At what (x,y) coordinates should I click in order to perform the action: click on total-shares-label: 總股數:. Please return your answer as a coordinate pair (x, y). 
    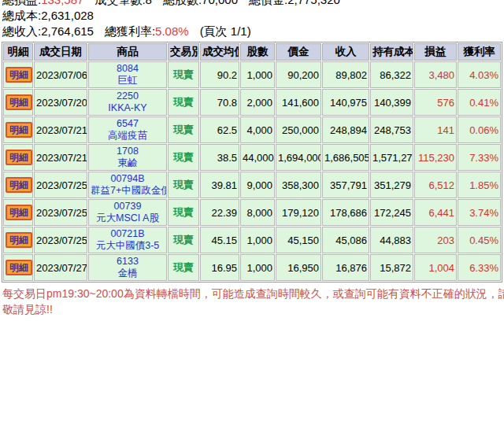
    Looking at the image, I should click on (183, 3).